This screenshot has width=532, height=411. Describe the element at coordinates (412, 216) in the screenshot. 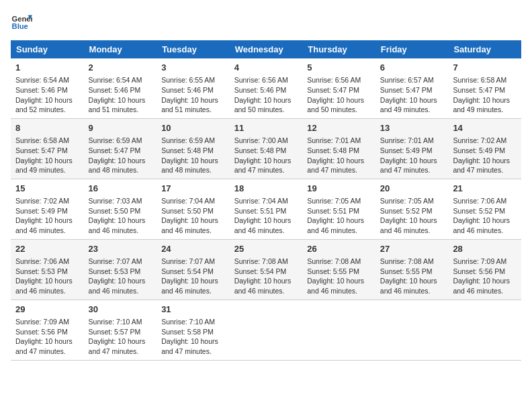

I see `day-info: Sunrise: 7:05 AM Sunset: 5:52 PM Dayligh…` at that location.